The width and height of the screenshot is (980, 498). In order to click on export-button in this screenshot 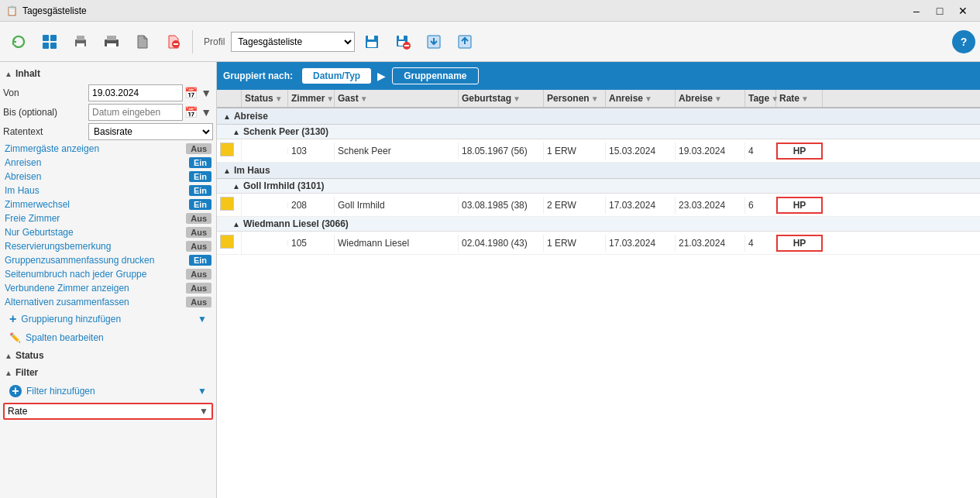, I will do `click(434, 42)`.